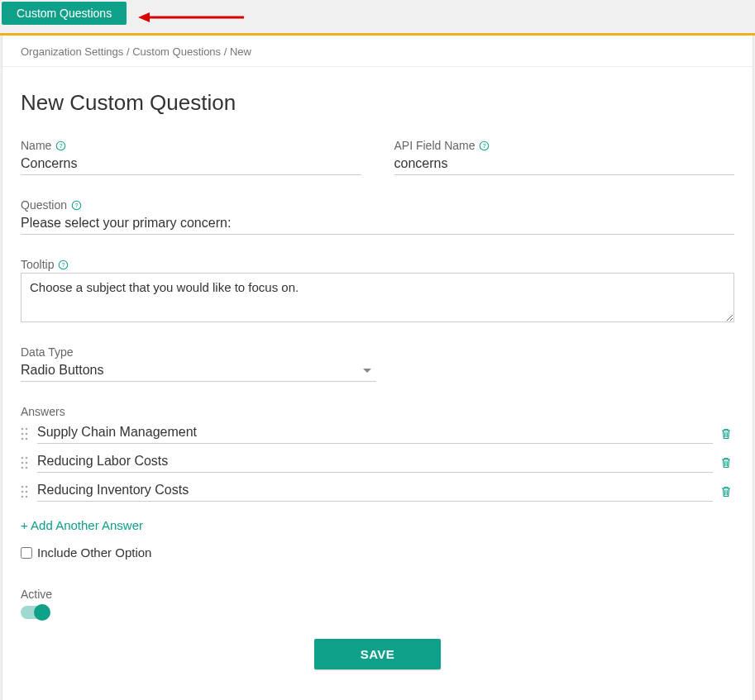  I want to click on save-button: SAVE, so click(378, 655).